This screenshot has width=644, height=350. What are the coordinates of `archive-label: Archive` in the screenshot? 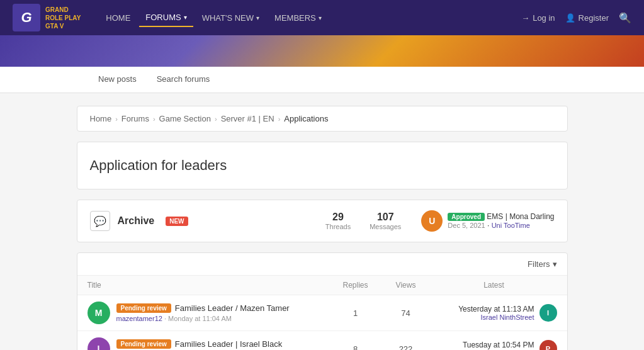 It's located at (136, 221).